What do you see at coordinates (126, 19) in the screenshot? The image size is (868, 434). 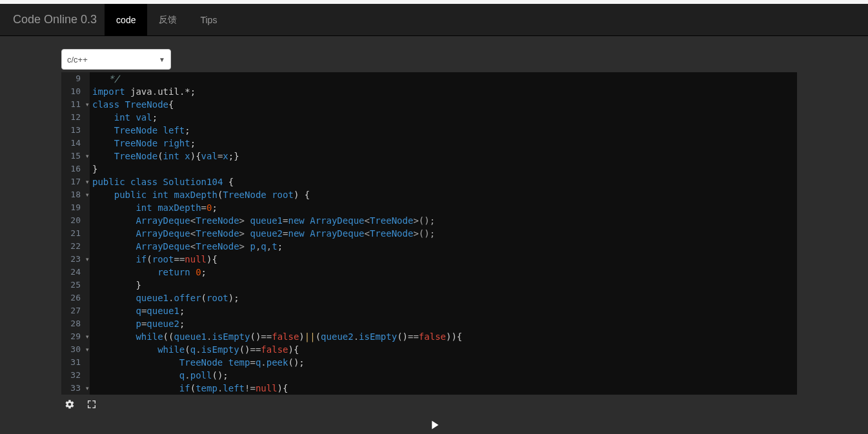 I see `nav-tab-0: code` at bounding box center [126, 19].